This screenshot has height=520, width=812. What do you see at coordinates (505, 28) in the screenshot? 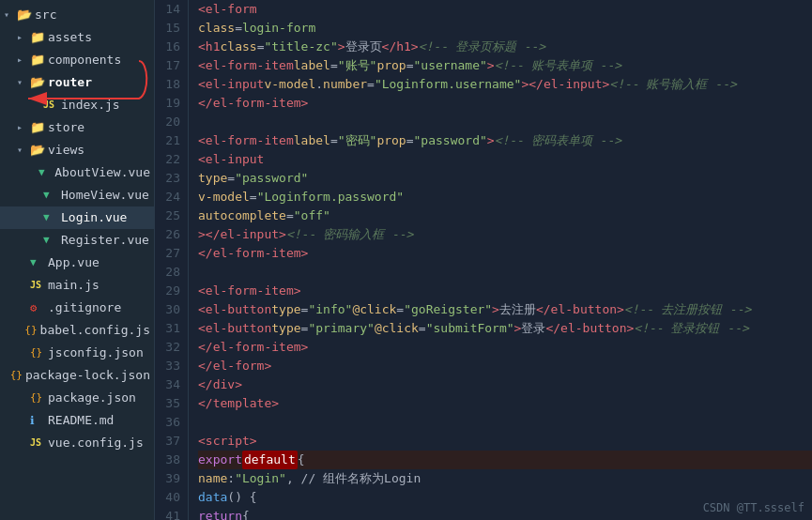
I see `code-line: class= login-form` at bounding box center [505, 28].